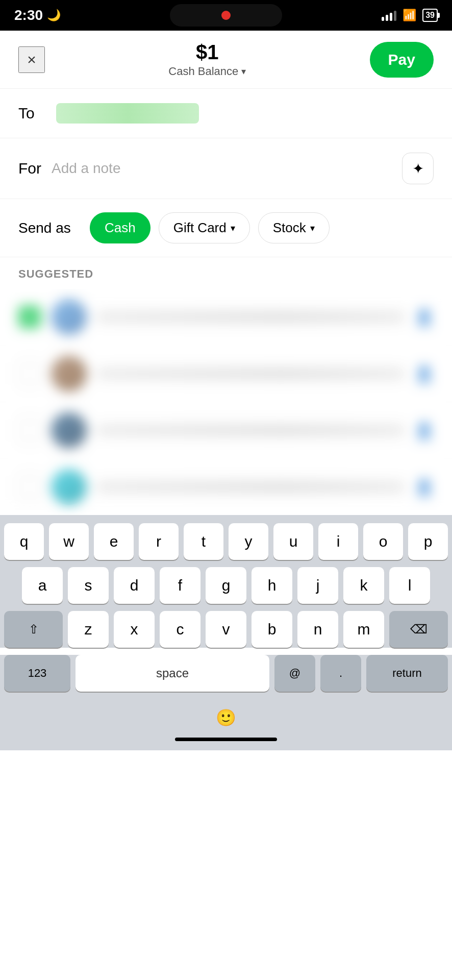 The image size is (452, 980). I want to click on status-time: 2:30 🌙, so click(38, 15).